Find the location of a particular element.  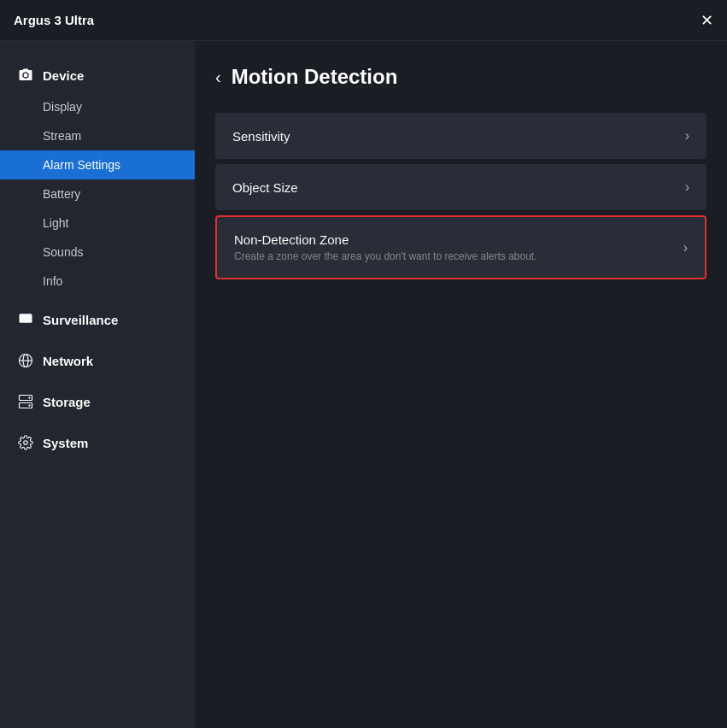

sensitivity-title: Sensitivity is located at coordinates (261, 137).